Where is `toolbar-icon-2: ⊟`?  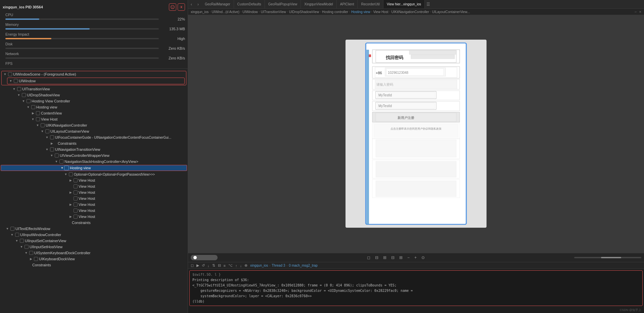 toolbar-icon-2: ⊟ is located at coordinates (377, 258).